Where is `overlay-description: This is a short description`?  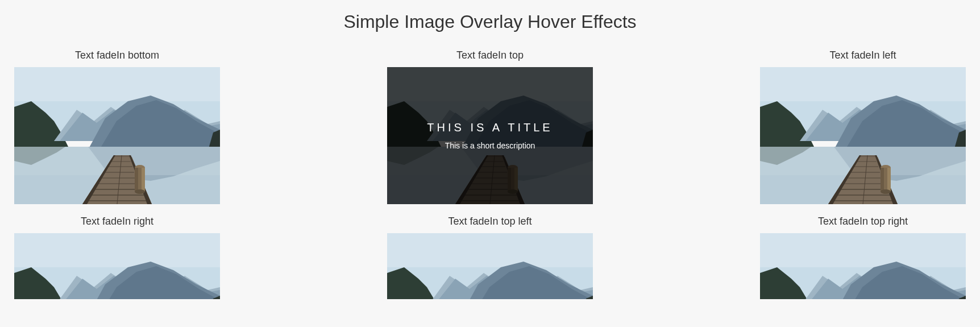
overlay-description: This is a short description is located at coordinates (490, 146).